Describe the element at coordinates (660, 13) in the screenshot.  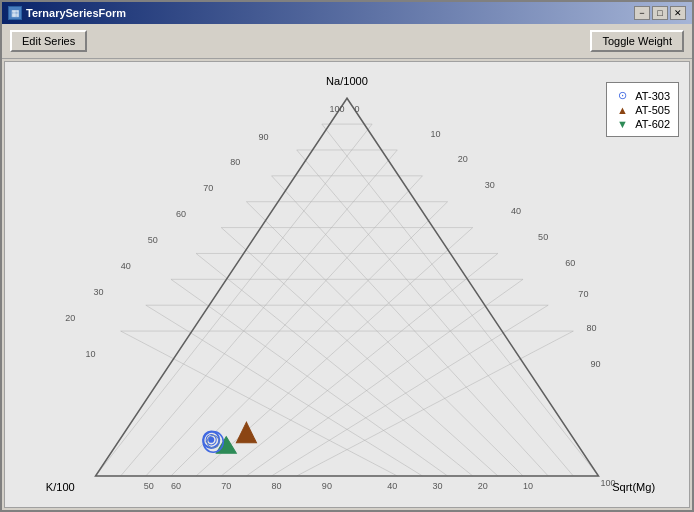
I see `title-bar-controls: − □ ✕` at that location.